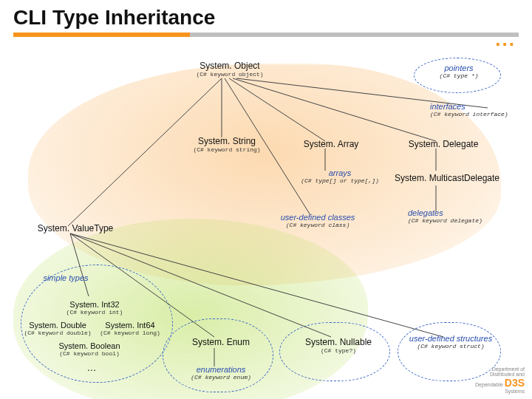  What do you see at coordinates (459, 75) in the screenshot?
I see `sub: (C# type *)` at bounding box center [459, 75].